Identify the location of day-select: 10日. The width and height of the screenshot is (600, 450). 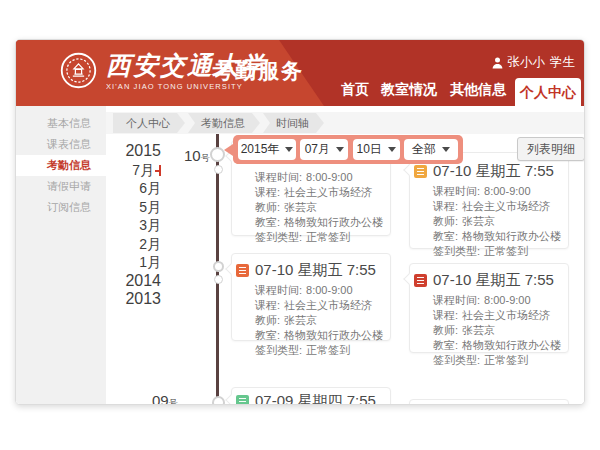
(376, 150).